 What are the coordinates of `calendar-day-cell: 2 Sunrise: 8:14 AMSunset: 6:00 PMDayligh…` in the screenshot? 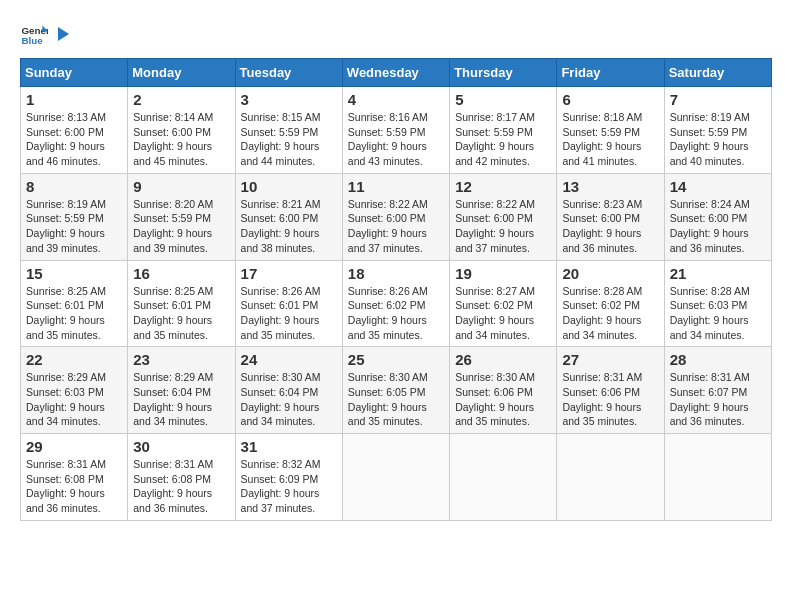 It's located at (182, 130).